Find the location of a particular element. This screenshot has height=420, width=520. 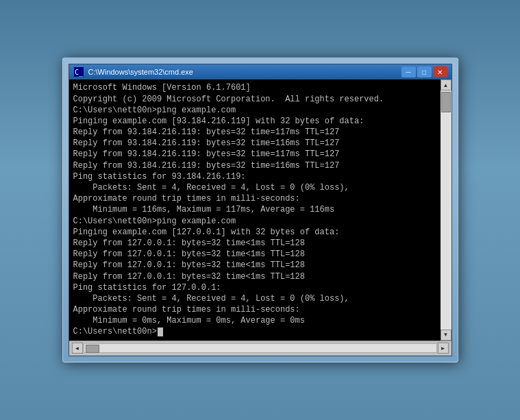

h-scroll-thumb is located at coordinates (92, 349).